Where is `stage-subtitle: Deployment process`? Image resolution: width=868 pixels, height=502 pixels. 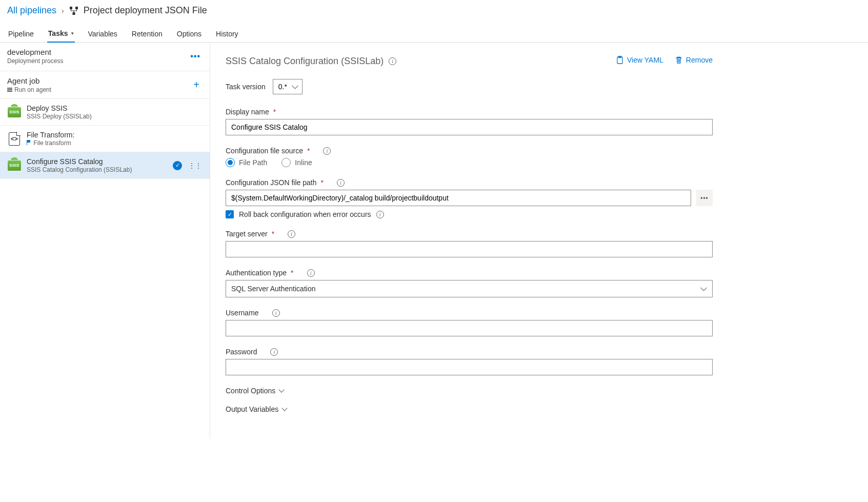
stage-subtitle: Deployment process is located at coordinates (35, 61).